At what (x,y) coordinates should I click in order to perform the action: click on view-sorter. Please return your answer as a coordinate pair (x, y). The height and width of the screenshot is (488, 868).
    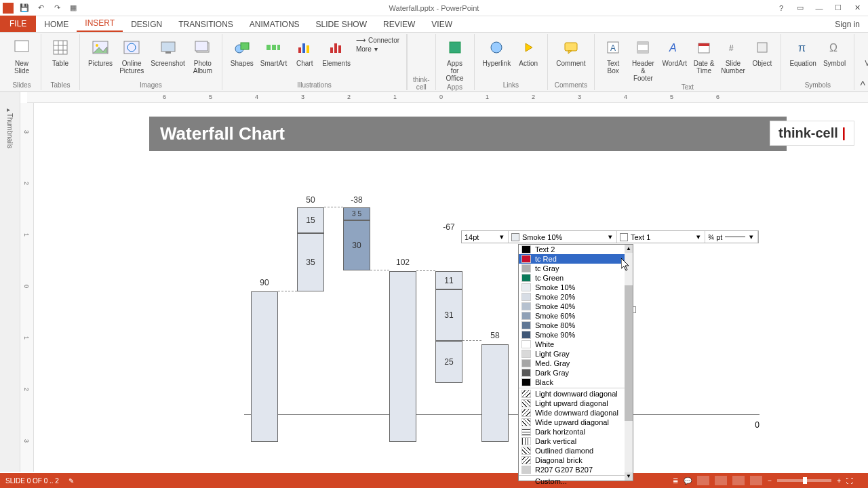
    Looking at the image, I should click on (721, 481).